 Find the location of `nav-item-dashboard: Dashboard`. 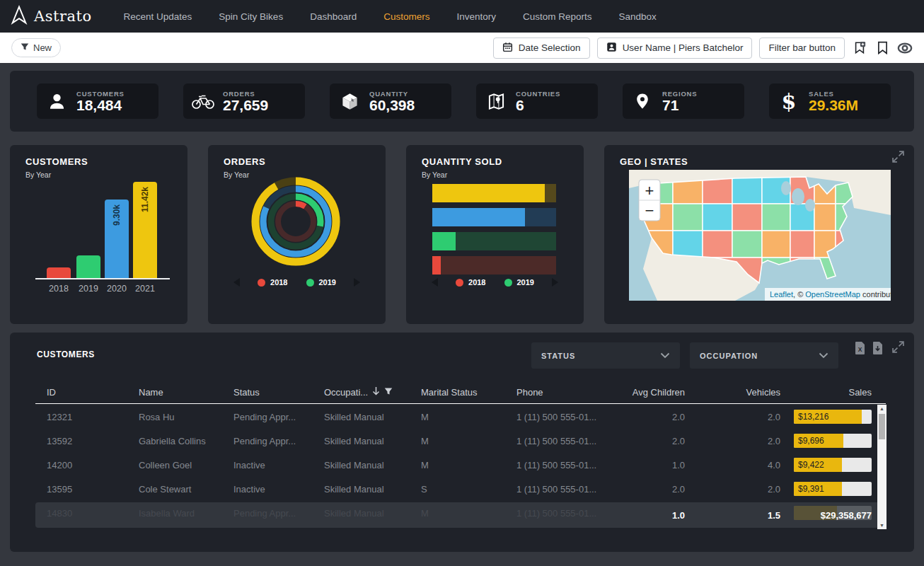

nav-item-dashboard: Dashboard is located at coordinates (333, 17).